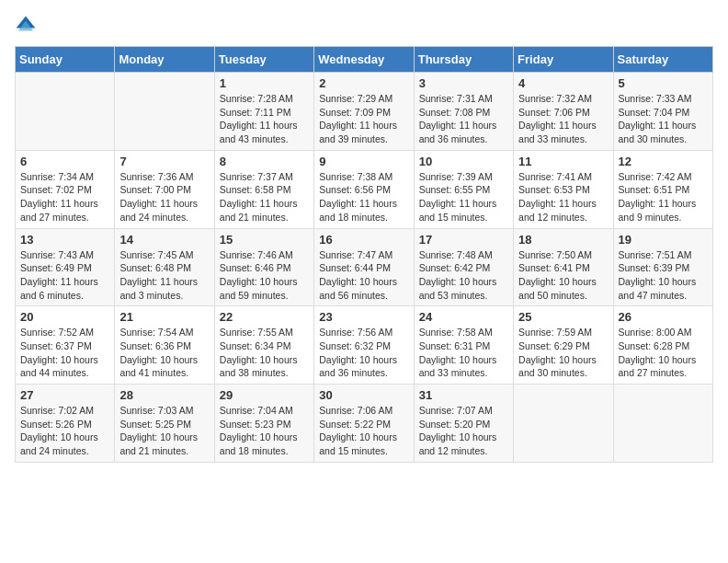 The image size is (728, 563). I want to click on col-header-sunday: Sunday, so click(65, 60).